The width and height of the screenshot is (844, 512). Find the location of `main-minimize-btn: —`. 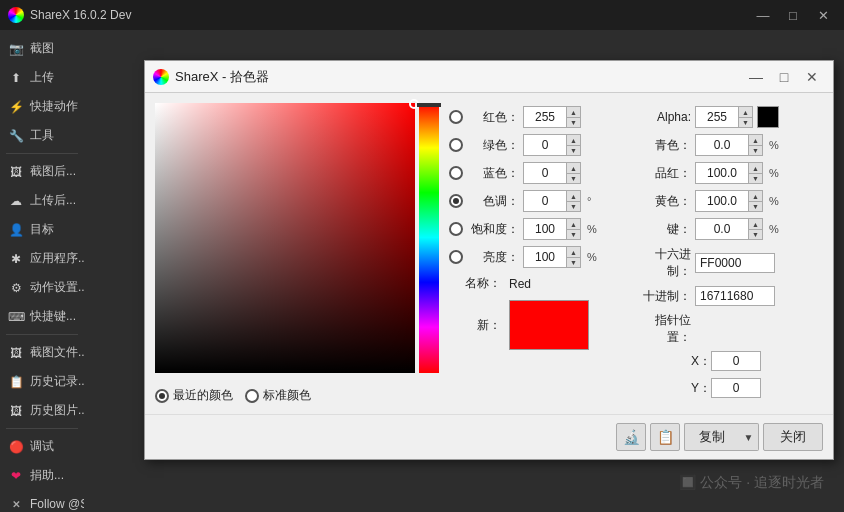

main-minimize-btn: — is located at coordinates (763, 15).